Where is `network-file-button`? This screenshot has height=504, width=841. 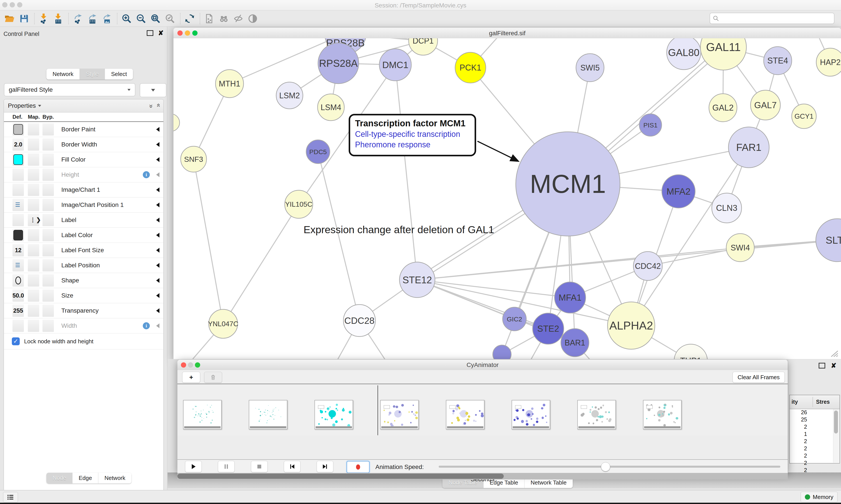
network-file-button is located at coordinates (209, 19).